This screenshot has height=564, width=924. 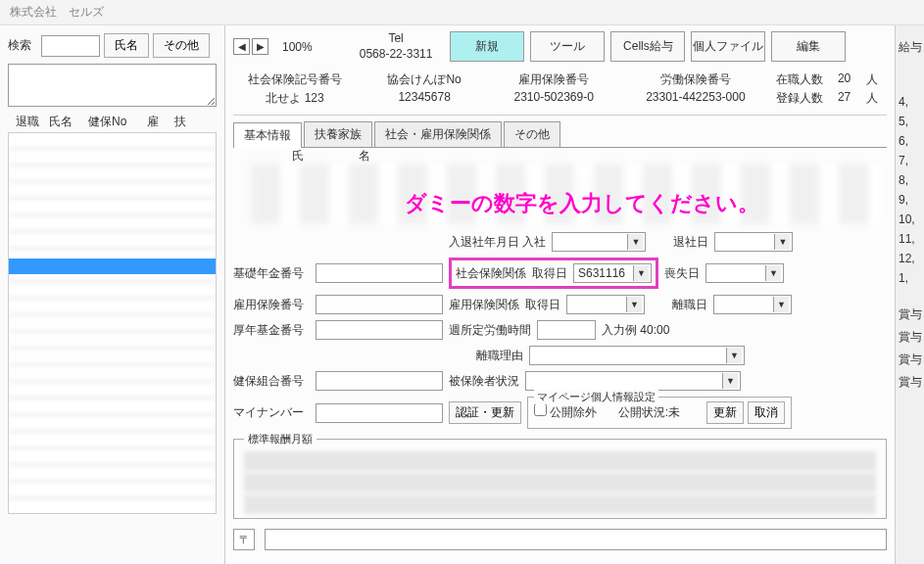 I want to click on tab-dependents: 扶養家族, so click(x=338, y=134).